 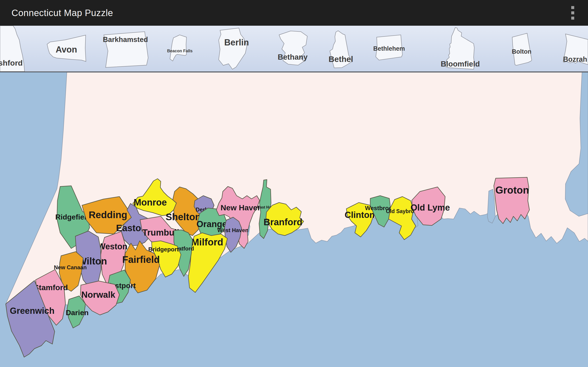 I want to click on svg-text: Darien, so click(x=77, y=313).